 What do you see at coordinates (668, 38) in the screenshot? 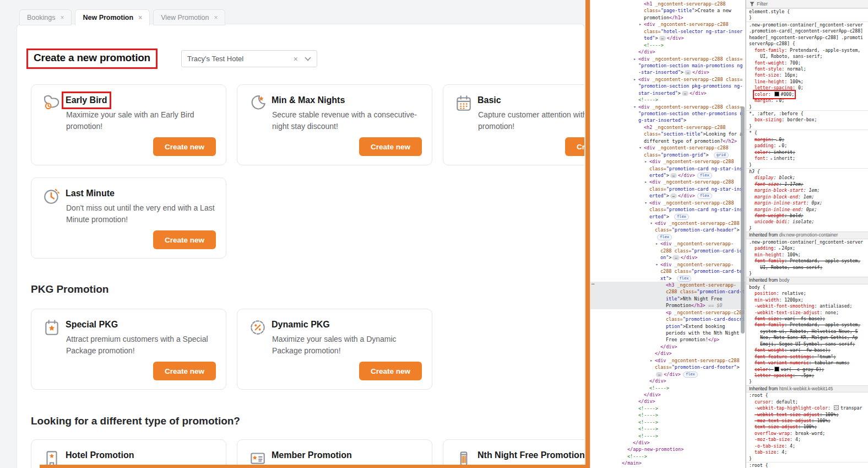
I see `devtools-element-line: ted">…</div>` at bounding box center [668, 38].